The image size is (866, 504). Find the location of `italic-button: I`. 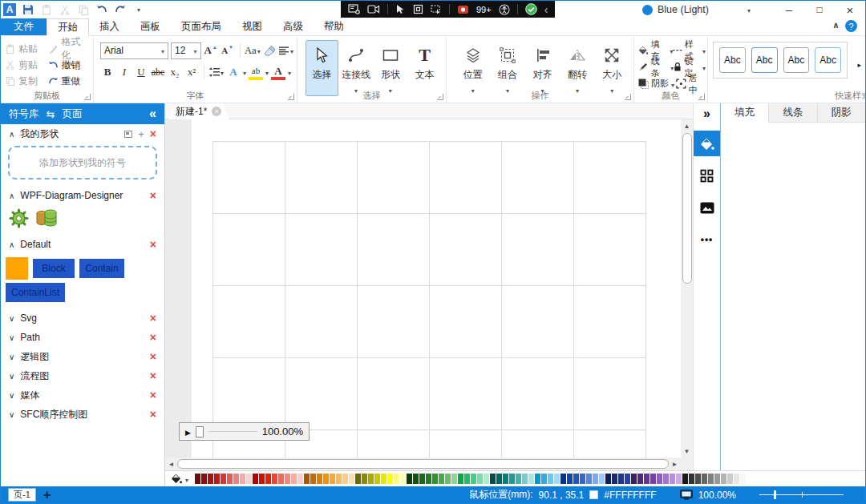

italic-button: I is located at coordinates (124, 72).